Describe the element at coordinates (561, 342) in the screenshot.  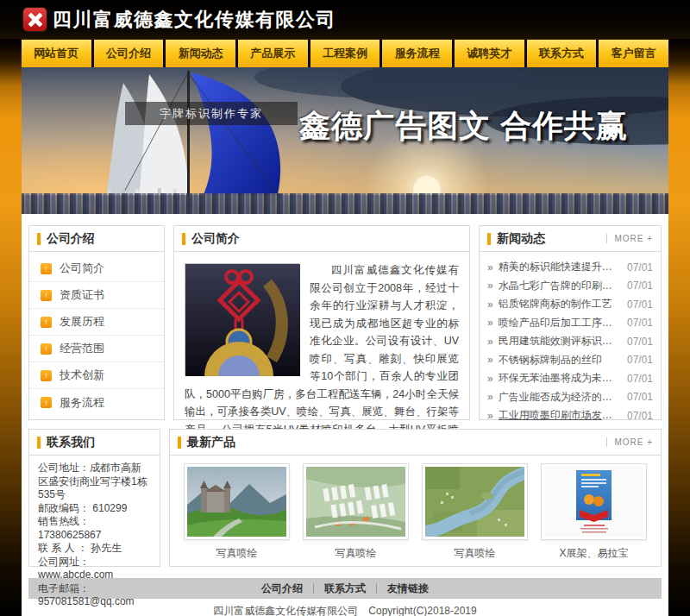
I see `news-item-title: 民用建筑能效测评标识技术` at that location.